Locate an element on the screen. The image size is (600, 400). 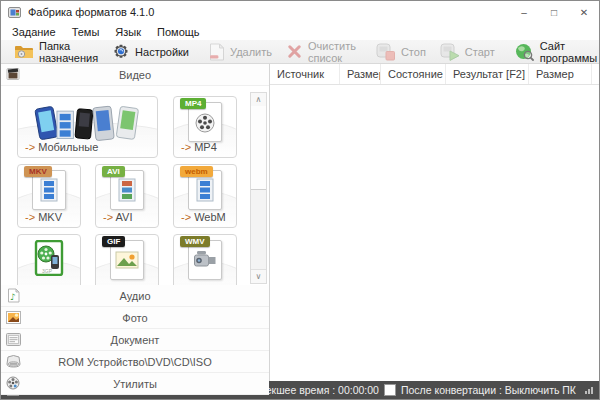
section-rom-device: ROM Устройство\DVD\CD\ISO is located at coordinates (135, 362).